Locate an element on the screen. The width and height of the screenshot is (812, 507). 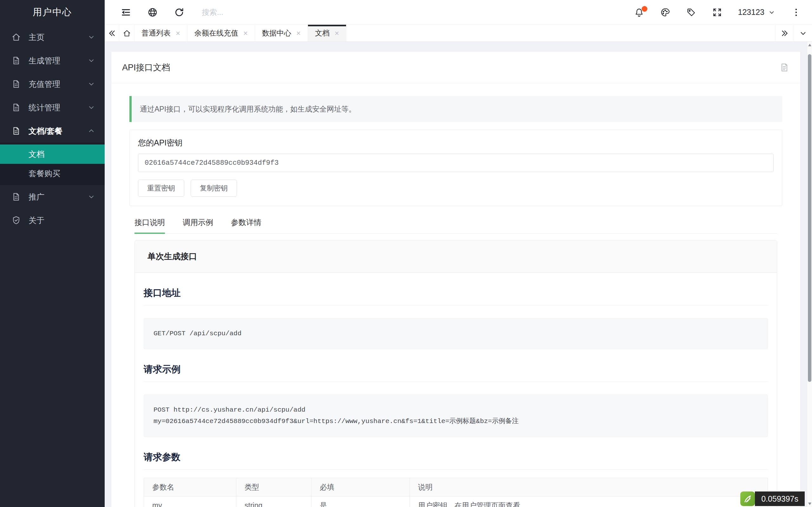
tabbar-spacer is located at coordinates (561, 33).